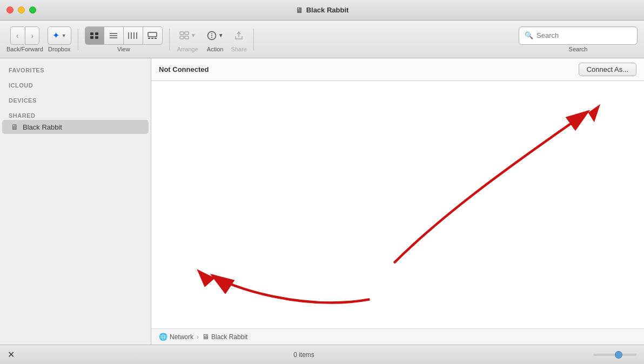 This screenshot has width=644, height=364. I want to click on view-group: View, so click(124, 39).